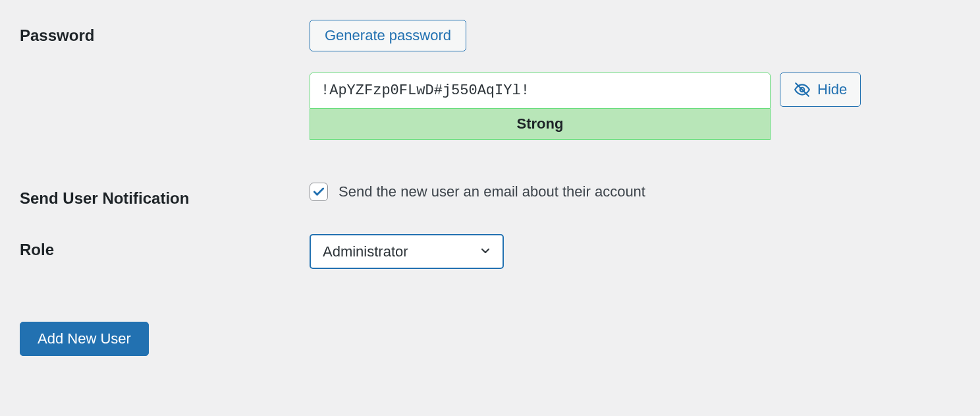 Image resolution: width=980 pixels, height=416 pixels. I want to click on send-notification-checkbox, so click(319, 192).